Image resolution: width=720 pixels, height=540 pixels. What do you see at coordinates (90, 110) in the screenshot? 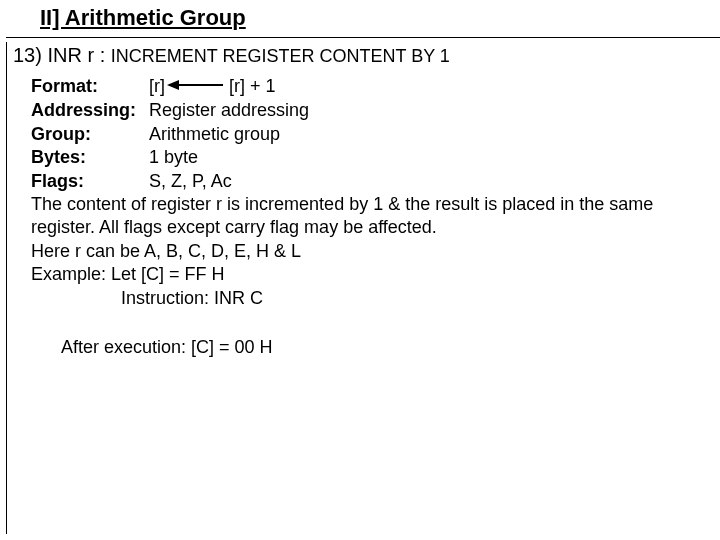
I see `addressing-label: Addressing:` at bounding box center [90, 110].